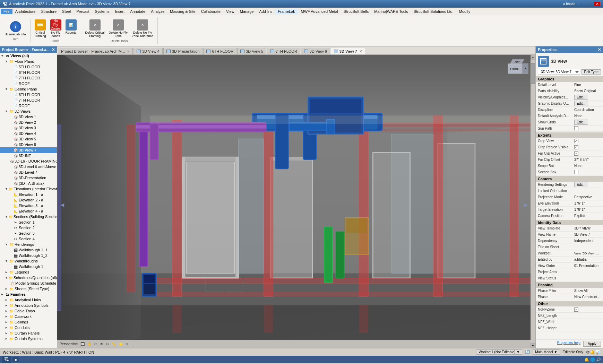 This screenshot has height=364, width=603. Describe the element at coordinates (286, 11) in the screenshot. I see `menu-item-framelab: FrameLab` at that location.